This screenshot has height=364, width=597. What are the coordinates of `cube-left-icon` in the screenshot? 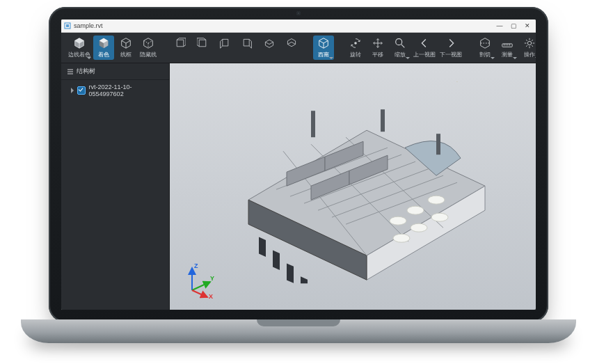 It's located at (225, 43).